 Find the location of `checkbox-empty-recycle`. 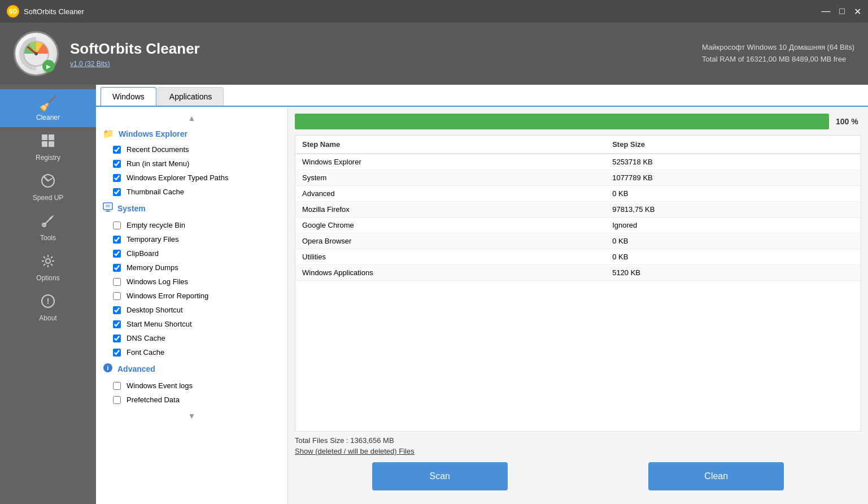

checkbox-empty-recycle is located at coordinates (117, 225).